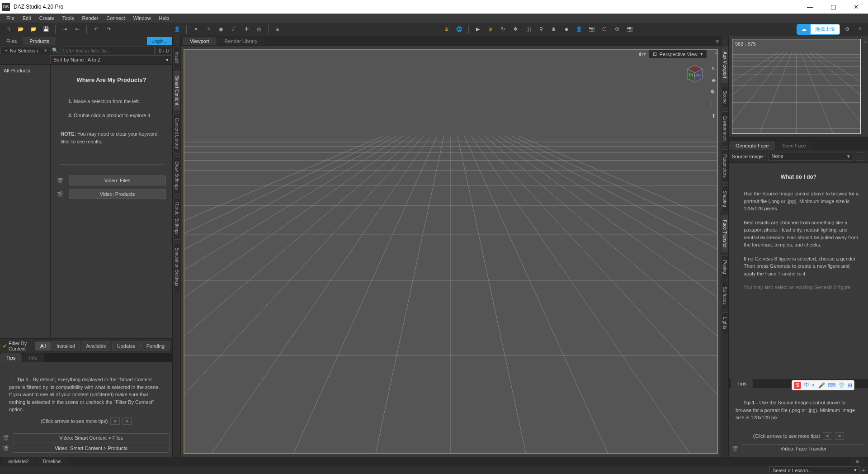 This screenshot has height=474, width=868. I want to click on drawstyle-icon: ◐▾, so click(642, 54).